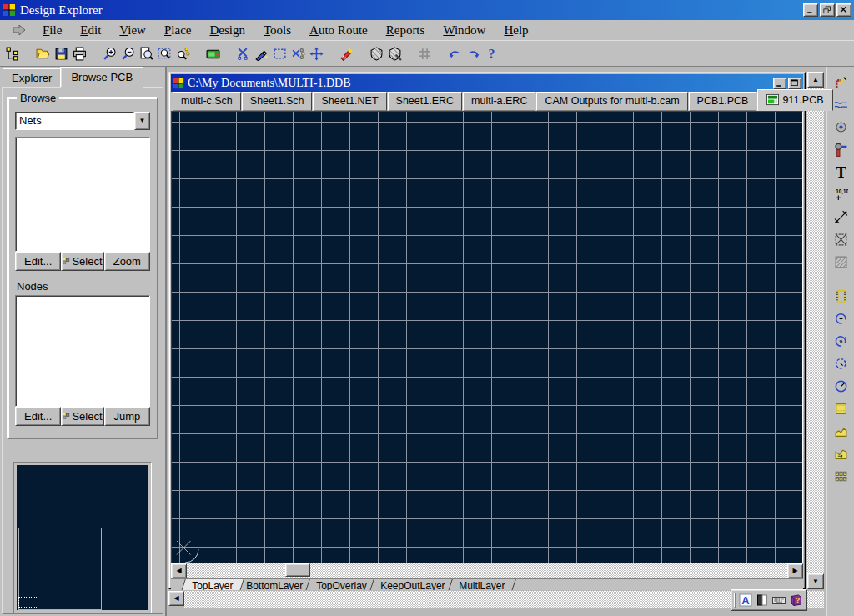 The image size is (854, 616). I want to click on paste-array-icon, so click(841, 477).